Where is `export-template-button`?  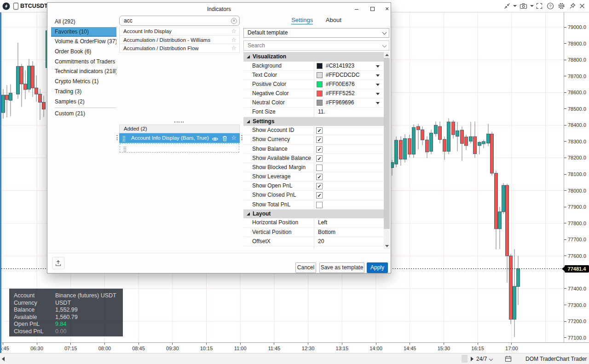
export-template-button is located at coordinates (58, 263).